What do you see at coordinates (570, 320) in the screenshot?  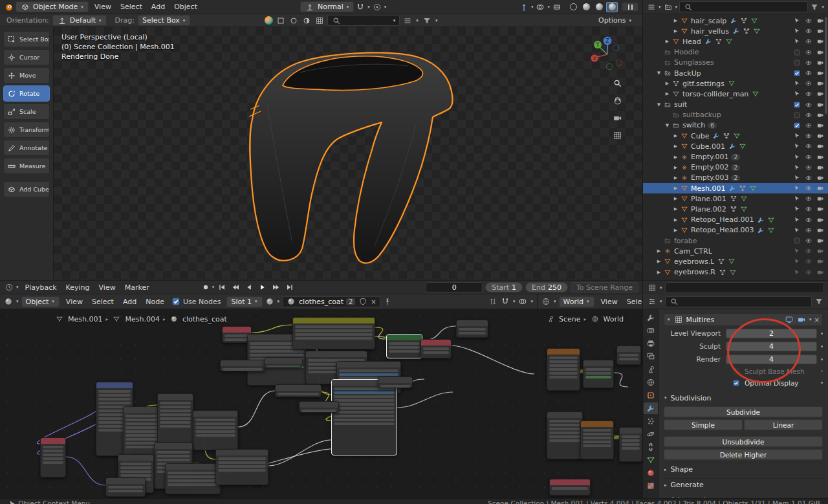 I see `breadcrumb-item: Scene` at bounding box center [570, 320].